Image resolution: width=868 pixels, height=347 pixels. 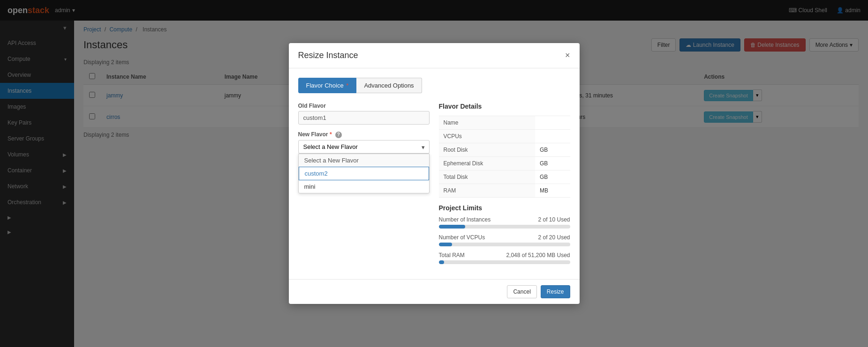 I want to click on dropdown-item-mini: mini, so click(x=364, y=186).